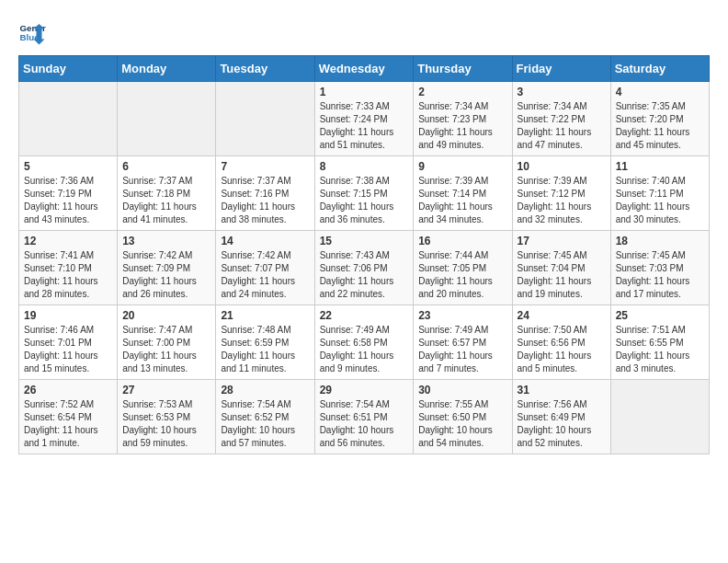 The height and width of the screenshot is (563, 728). What do you see at coordinates (166, 201) in the screenshot?
I see `day-info: Sunrise: 7:37 AM Sunset: 7:18 PM Dayligh…` at bounding box center [166, 201].